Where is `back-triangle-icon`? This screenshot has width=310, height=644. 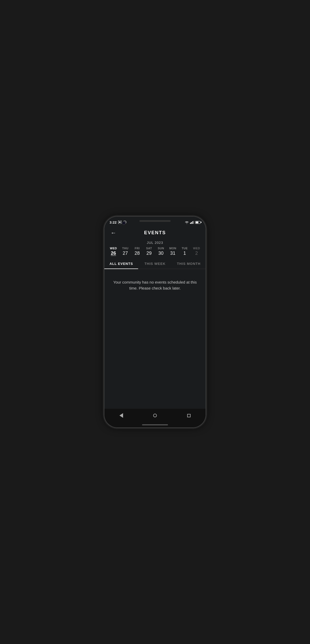 back-triangle-icon is located at coordinates (121, 415).